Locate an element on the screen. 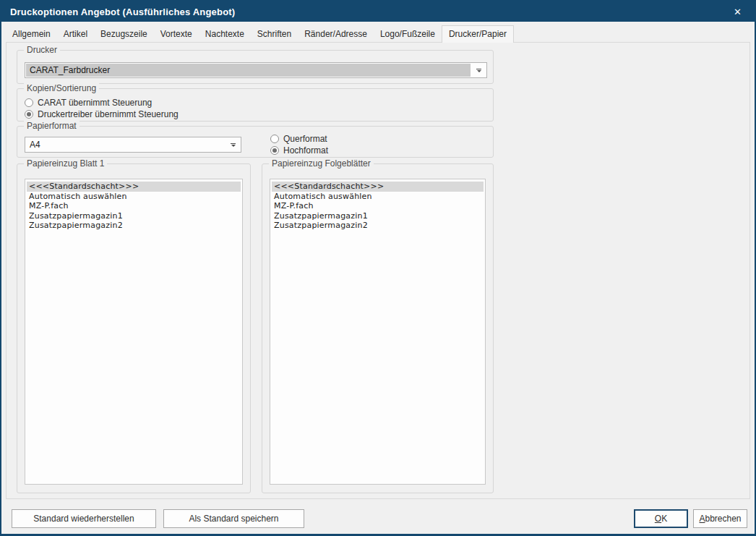 The height and width of the screenshot is (536, 756). paper-format-group: Papierformat A4 Querformat Hochformat is located at coordinates (255, 142).